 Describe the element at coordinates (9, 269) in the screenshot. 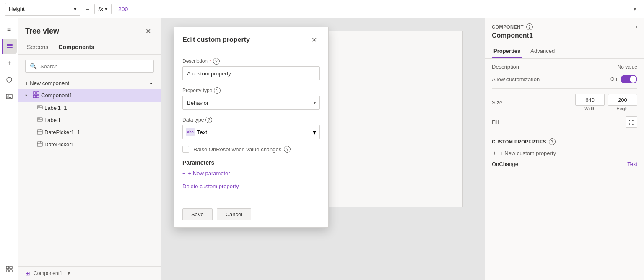

I see `components-icon` at that location.